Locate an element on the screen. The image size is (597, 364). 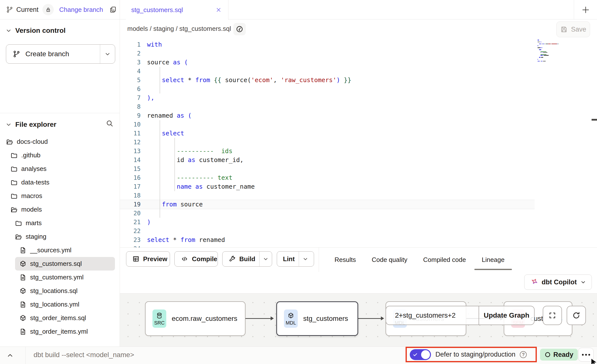
code-line-9: 9renamed as ( is located at coordinates (327, 116).